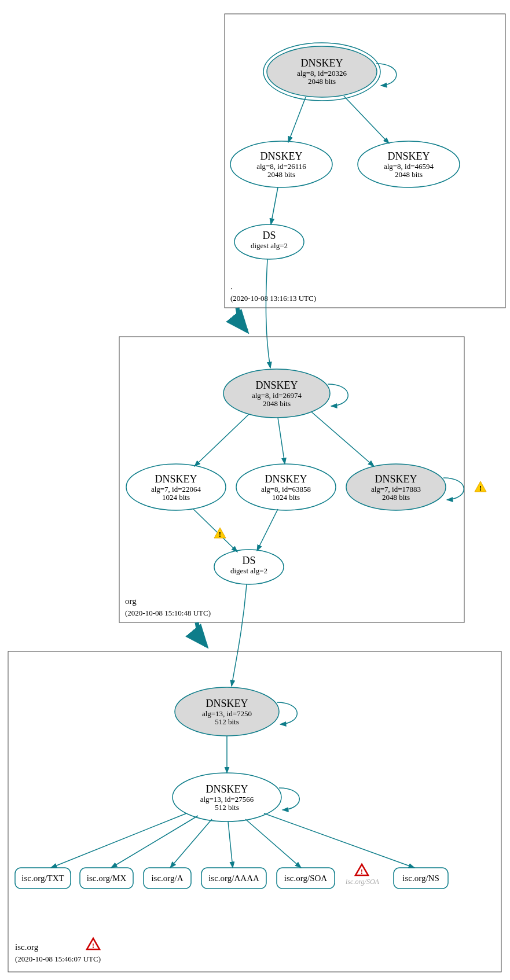 The width and height of the screenshot is (510, 980). I want to click on svg-text: alg=7, id=22064, so click(176, 489).